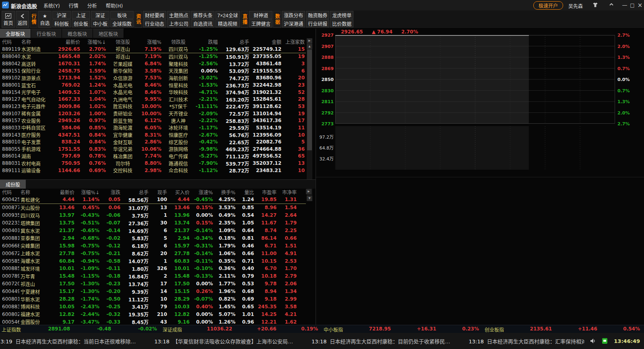 The image size is (644, 349). I want to click on column-header: 市盈率, so click(266, 192).